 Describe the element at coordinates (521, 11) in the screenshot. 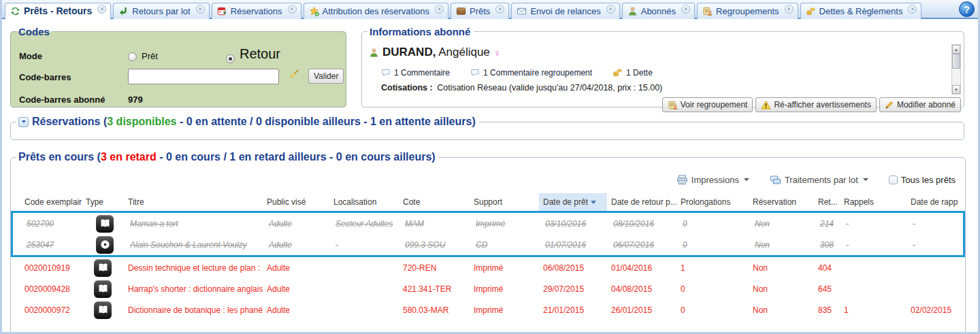

I see `envelope-icon` at that location.